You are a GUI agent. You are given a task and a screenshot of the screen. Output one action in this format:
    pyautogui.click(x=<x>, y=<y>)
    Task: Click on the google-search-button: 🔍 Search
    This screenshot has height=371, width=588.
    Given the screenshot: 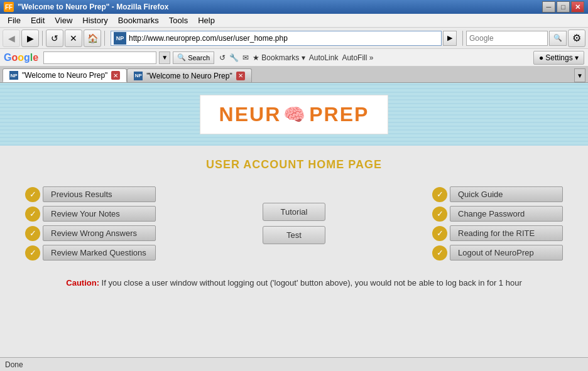 What is the action you would take?
    pyautogui.click(x=193, y=58)
    